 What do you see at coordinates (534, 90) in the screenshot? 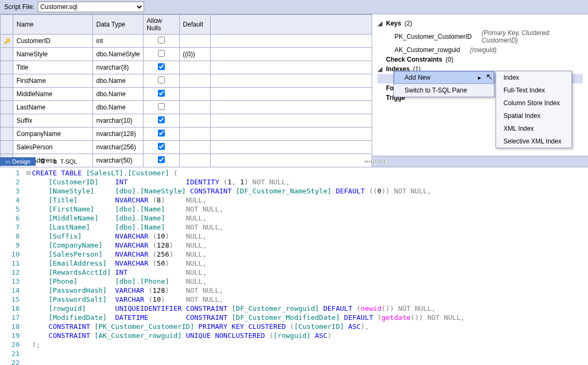
I see `submenu-fulltext: Full-Text Index` at bounding box center [534, 90].